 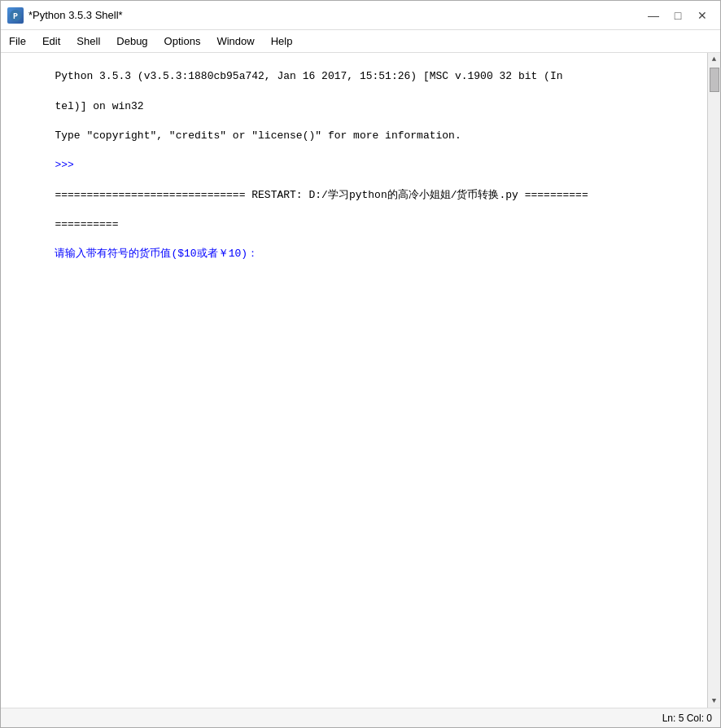 I want to click on scrollbar: ▲ ▼, so click(x=714, y=380).